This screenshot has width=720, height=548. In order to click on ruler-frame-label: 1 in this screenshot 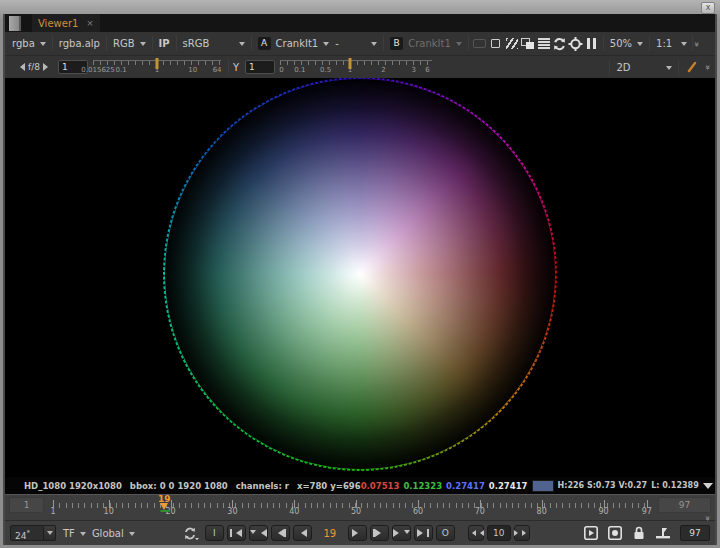, I will do `click(52, 512)`.